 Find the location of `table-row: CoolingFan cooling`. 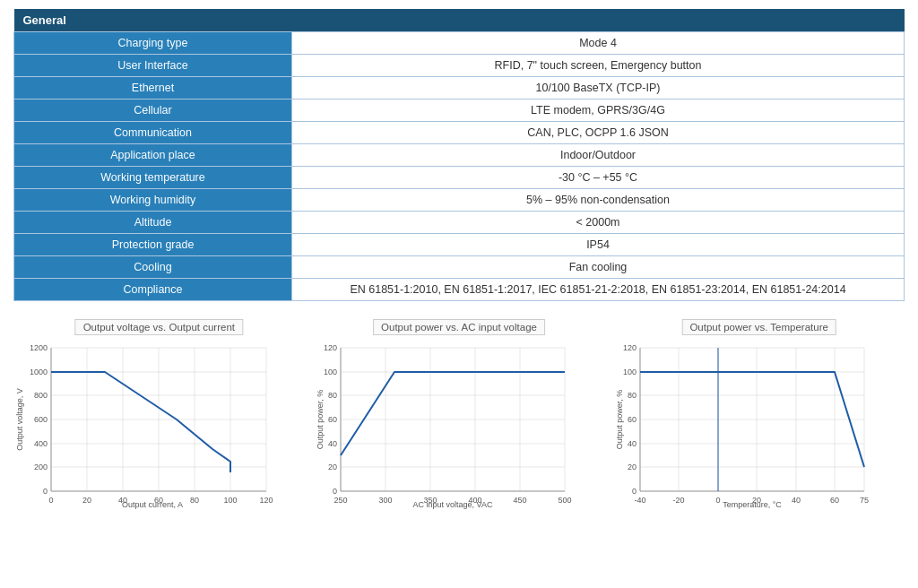

table-row: CoolingFan cooling is located at coordinates (459, 267).